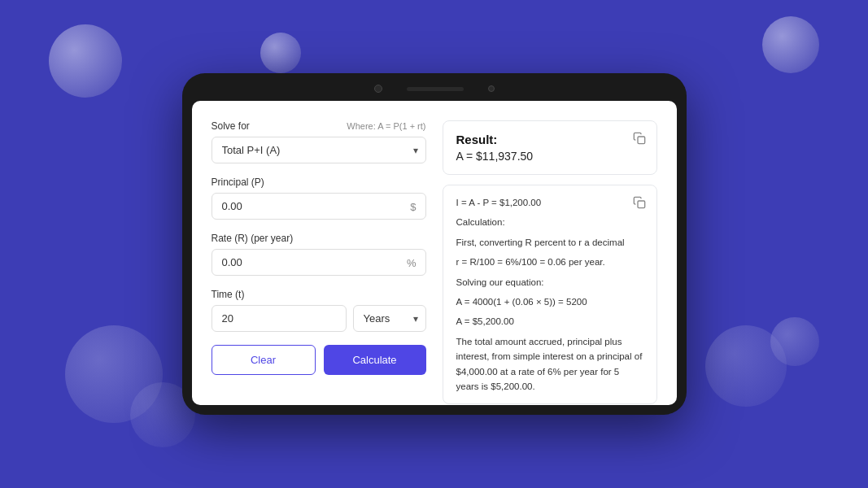  What do you see at coordinates (550, 321) in the screenshot?
I see `detail-line-8: A = $5,200.00` at bounding box center [550, 321].